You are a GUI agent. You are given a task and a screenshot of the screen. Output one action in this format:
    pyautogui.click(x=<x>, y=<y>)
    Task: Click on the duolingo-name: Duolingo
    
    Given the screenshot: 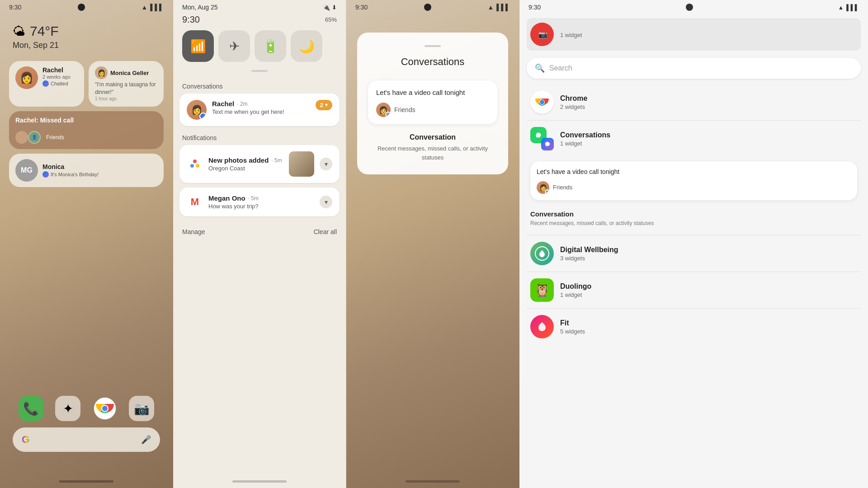 What is the action you would take?
    pyautogui.click(x=709, y=286)
    